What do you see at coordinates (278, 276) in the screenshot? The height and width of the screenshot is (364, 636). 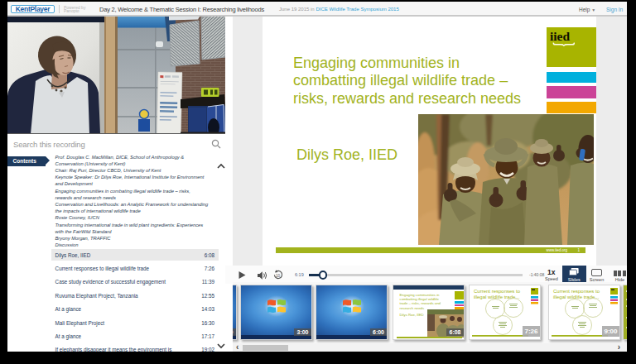 I see `svg-text: 10` at bounding box center [278, 276].